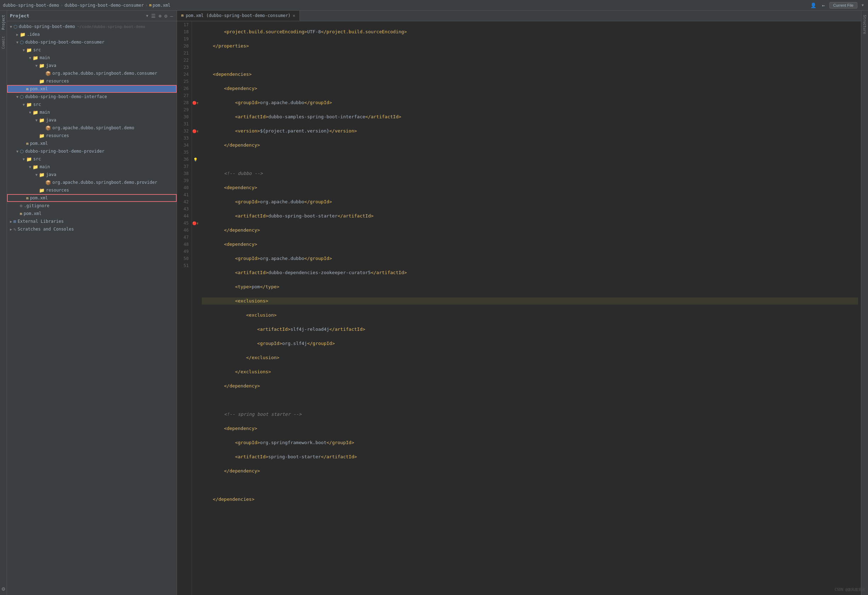 This screenshot has height=595, width=868. I want to click on breadcrumb-file: m pom.xml, so click(160, 5).